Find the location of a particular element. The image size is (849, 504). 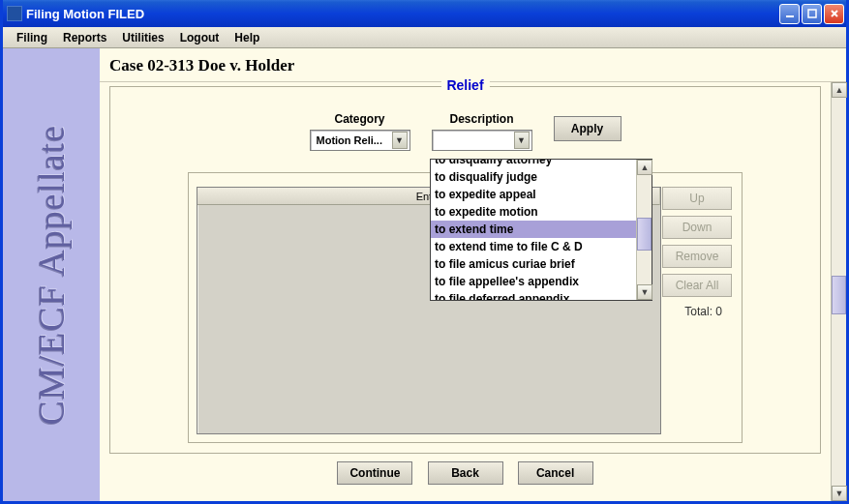

description-dropdown: to disqualify attorney to disqualify jud… is located at coordinates (541, 230).